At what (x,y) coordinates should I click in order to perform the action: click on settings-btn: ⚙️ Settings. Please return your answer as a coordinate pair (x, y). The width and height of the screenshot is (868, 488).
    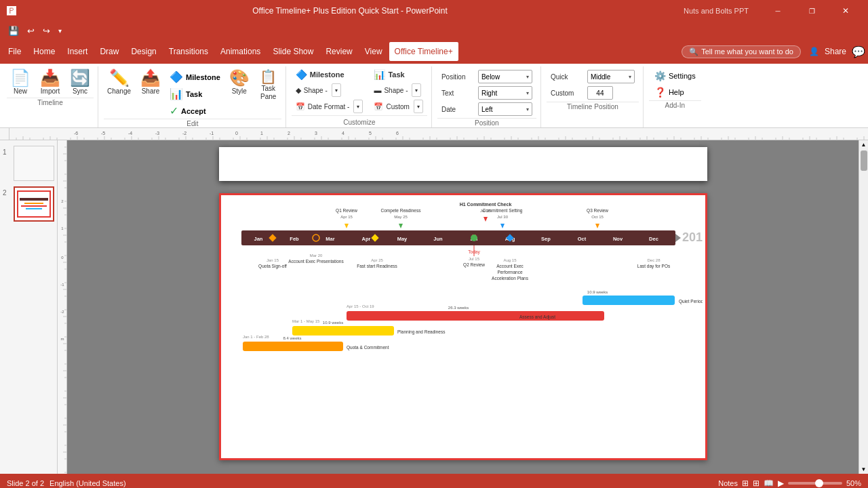
    Looking at the image, I should click on (675, 76).